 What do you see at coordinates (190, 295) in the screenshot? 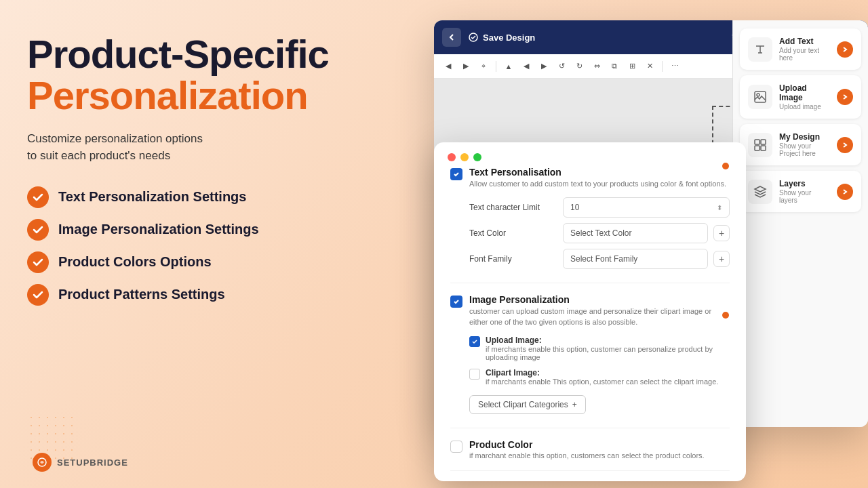
I see `feature-item-4: Product Patterns Settings` at bounding box center [190, 295].